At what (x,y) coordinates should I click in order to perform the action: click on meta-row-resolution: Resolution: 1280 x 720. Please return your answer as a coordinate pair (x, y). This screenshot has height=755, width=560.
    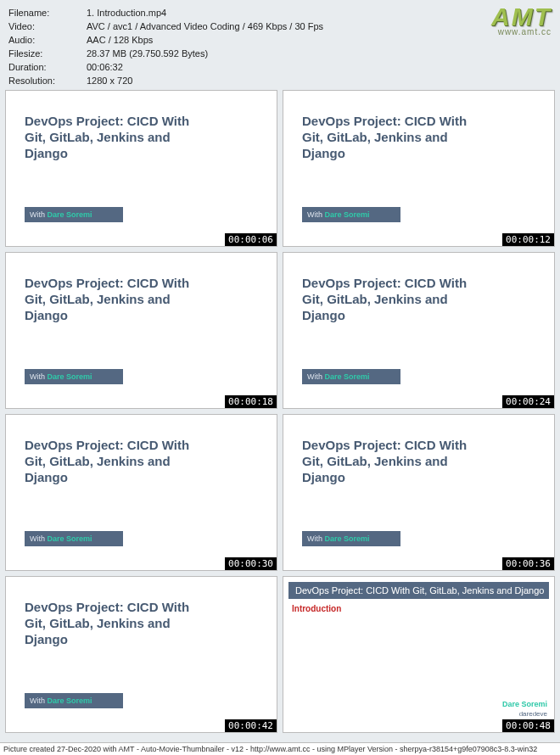
    Looking at the image, I should click on (280, 81).